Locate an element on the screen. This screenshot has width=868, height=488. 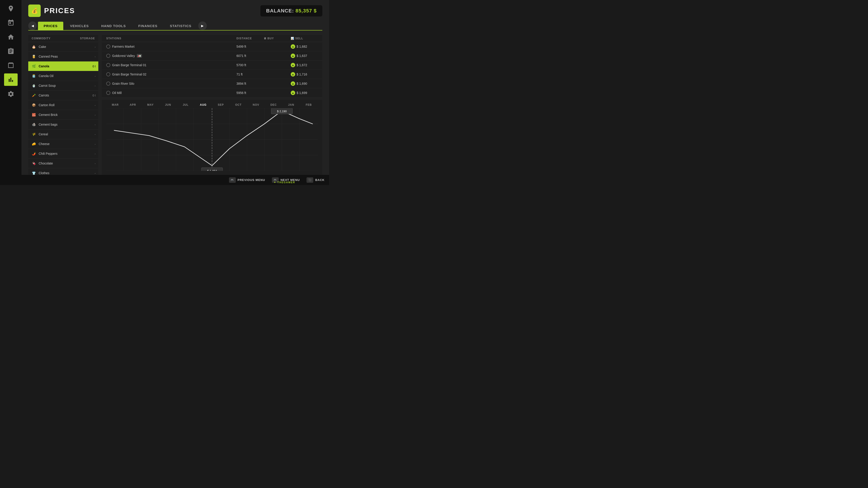
chart-month: JUN is located at coordinates (168, 105).